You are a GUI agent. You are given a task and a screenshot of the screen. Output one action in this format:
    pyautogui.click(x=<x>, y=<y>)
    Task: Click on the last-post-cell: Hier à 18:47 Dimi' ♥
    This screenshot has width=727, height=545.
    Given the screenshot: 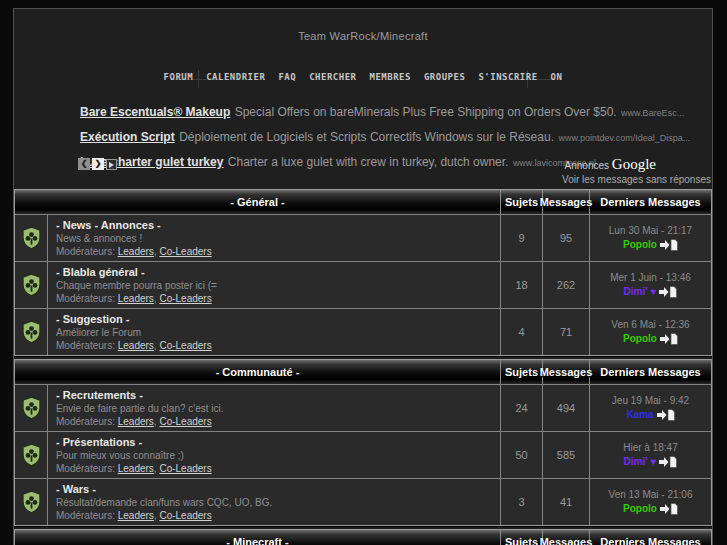 What is the action you would take?
    pyautogui.click(x=650, y=455)
    